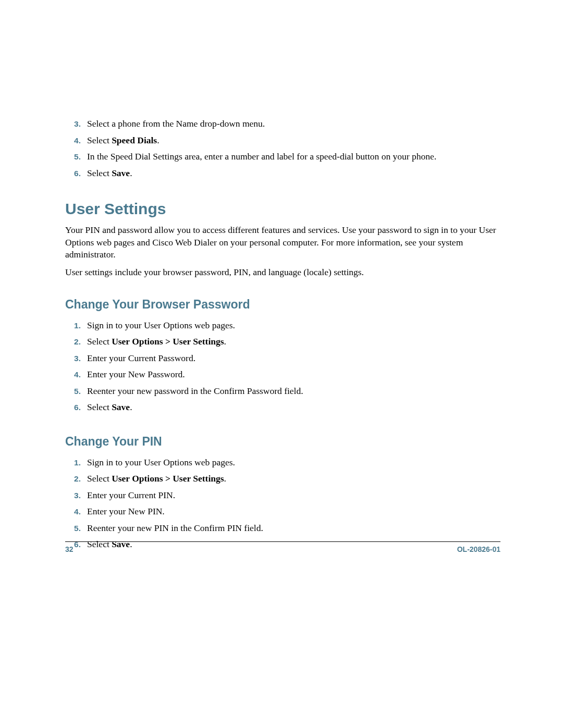  Describe the element at coordinates (479, 549) in the screenshot. I see `document-id: OL-20826-01` at that location.